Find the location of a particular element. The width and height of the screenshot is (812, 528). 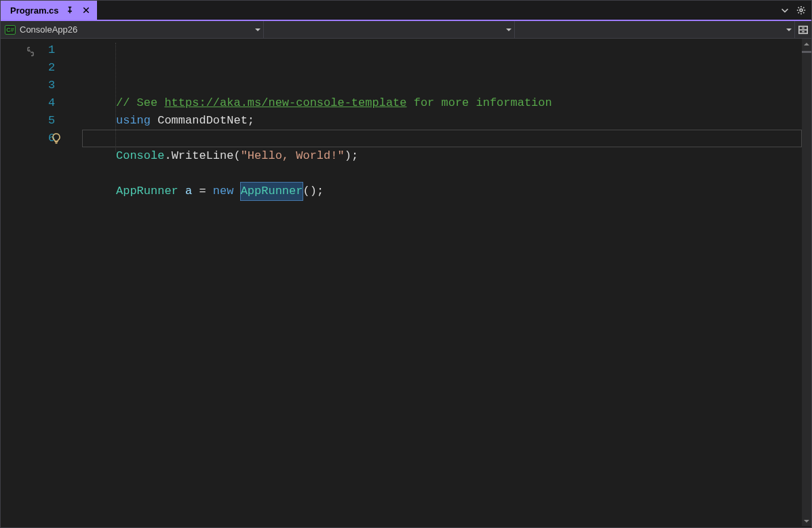

vertical-scrollbar is located at coordinates (807, 282).